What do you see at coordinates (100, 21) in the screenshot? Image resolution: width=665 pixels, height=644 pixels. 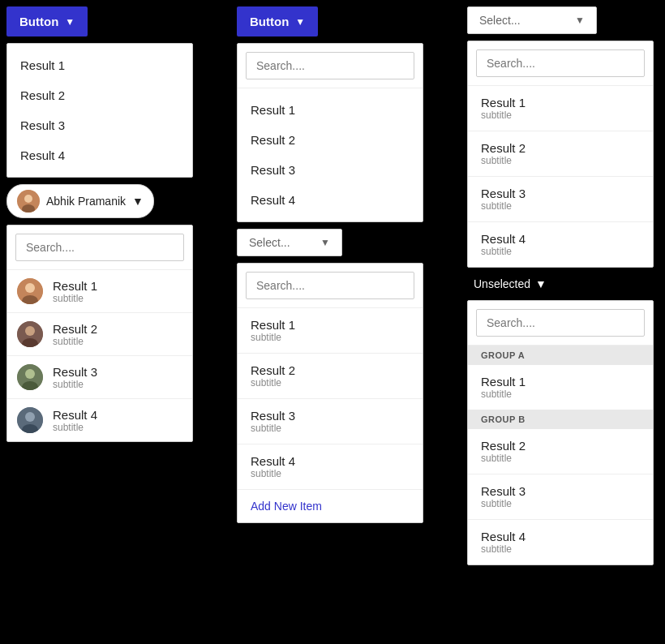 I see `col1-button-wrap: Button ▼` at bounding box center [100, 21].